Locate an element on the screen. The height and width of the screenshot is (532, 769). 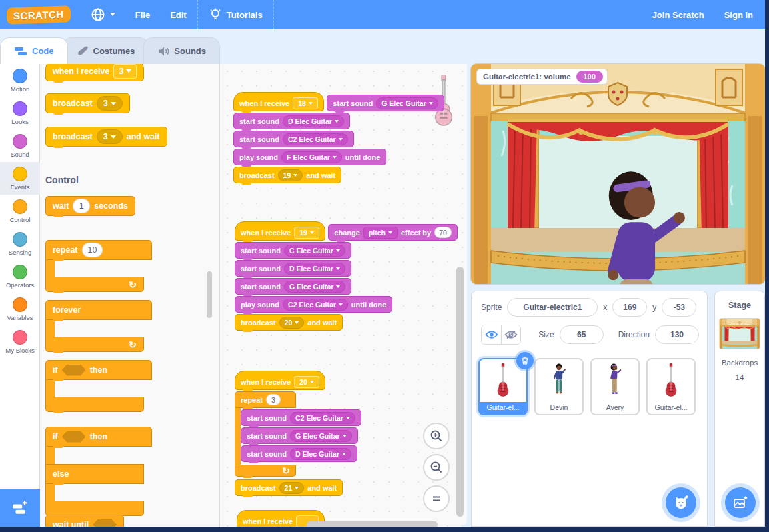
palette-scrollbar is located at coordinates (209, 295).